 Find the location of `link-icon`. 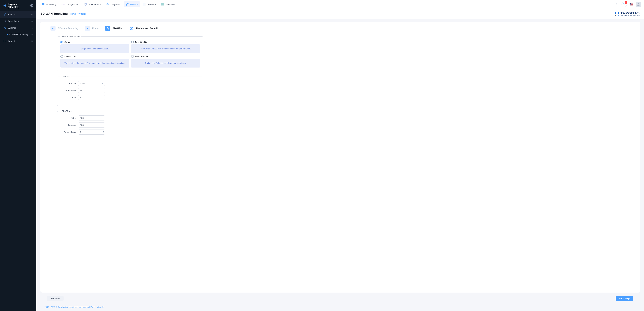

link-icon is located at coordinates (4, 14).